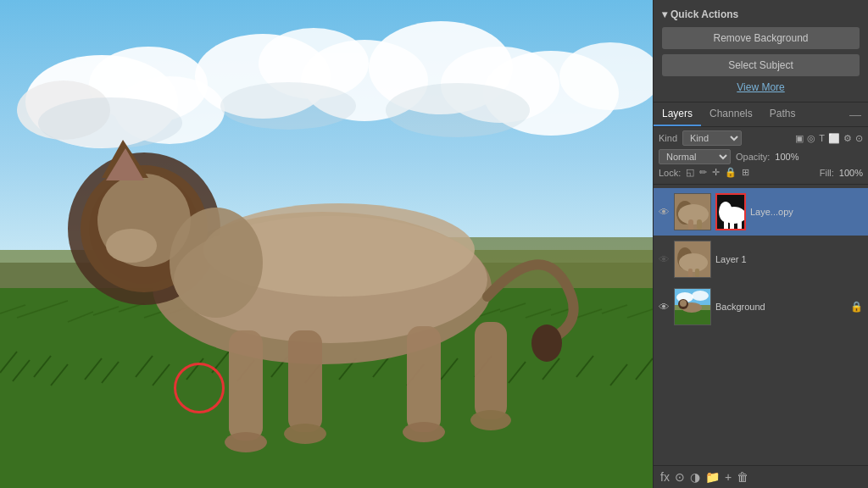  What do you see at coordinates (761, 173) in the screenshot?
I see `lock-fill-row: Lock: ◱ ✏ ✛ 🔒 ⊞ Fill: 100%` at bounding box center [761, 173].